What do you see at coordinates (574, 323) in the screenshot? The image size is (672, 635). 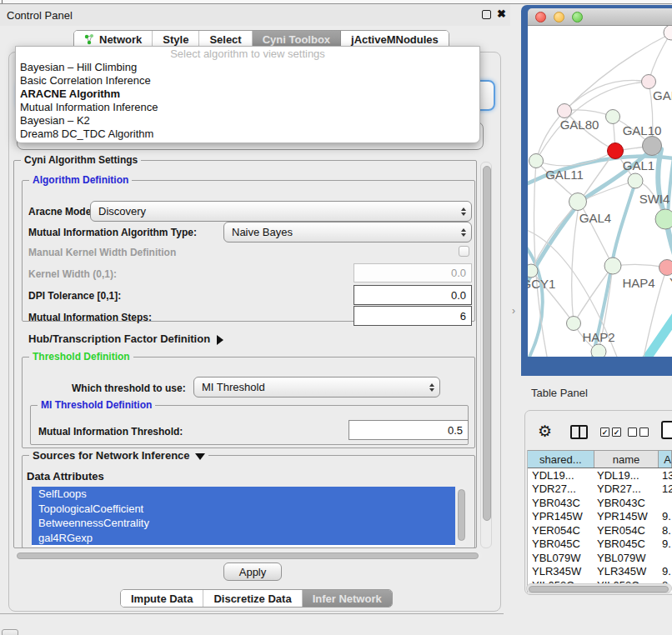 I see `network-node-hap2` at bounding box center [574, 323].